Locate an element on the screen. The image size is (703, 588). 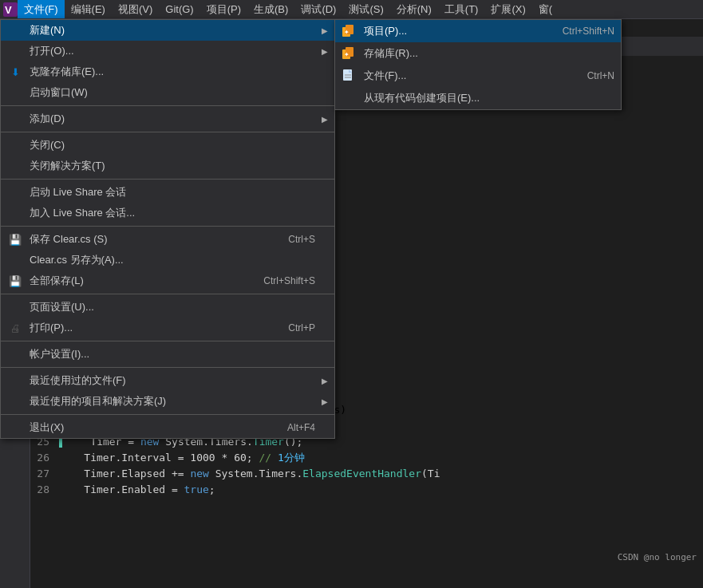
menu-item-close-solution-label: 关闭解决方案(T) is located at coordinates (67, 166).